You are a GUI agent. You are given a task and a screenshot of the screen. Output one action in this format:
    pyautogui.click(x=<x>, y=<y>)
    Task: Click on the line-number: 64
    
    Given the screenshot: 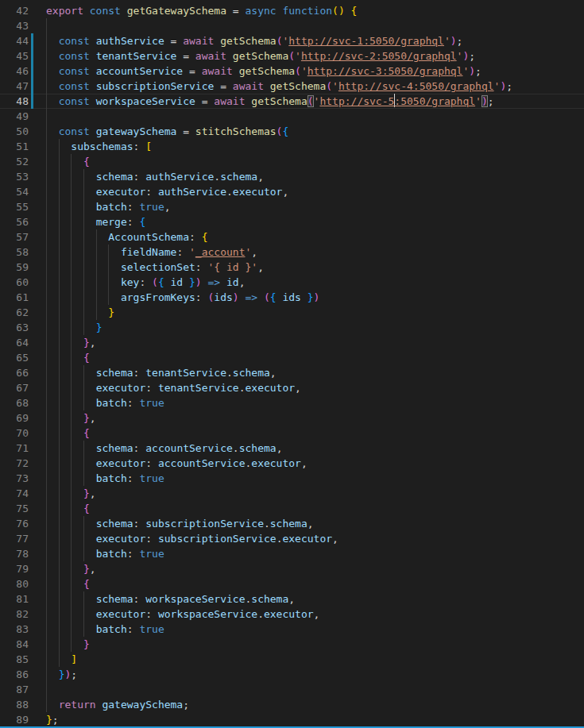 What is the action you would take?
    pyautogui.click(x=14, y=343)
    